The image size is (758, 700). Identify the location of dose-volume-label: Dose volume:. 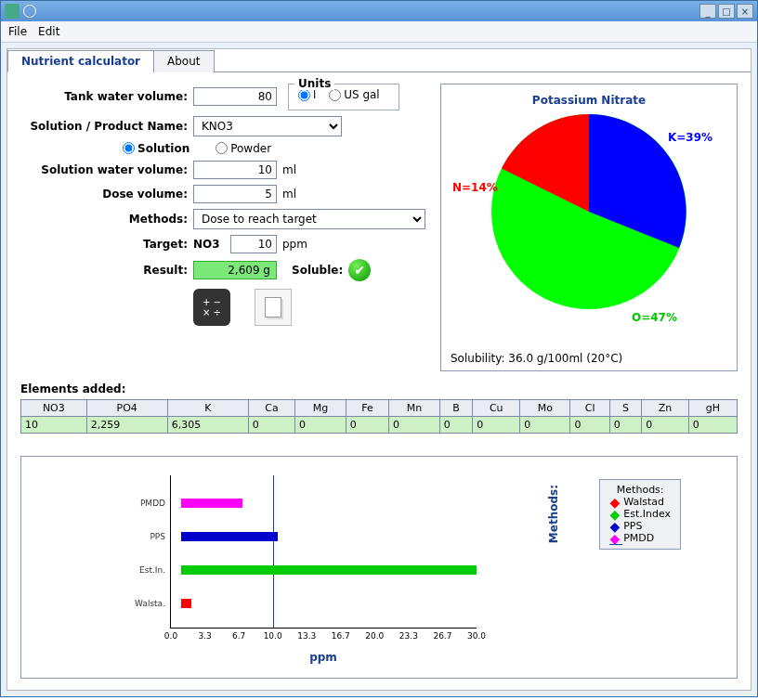
(104, 194).